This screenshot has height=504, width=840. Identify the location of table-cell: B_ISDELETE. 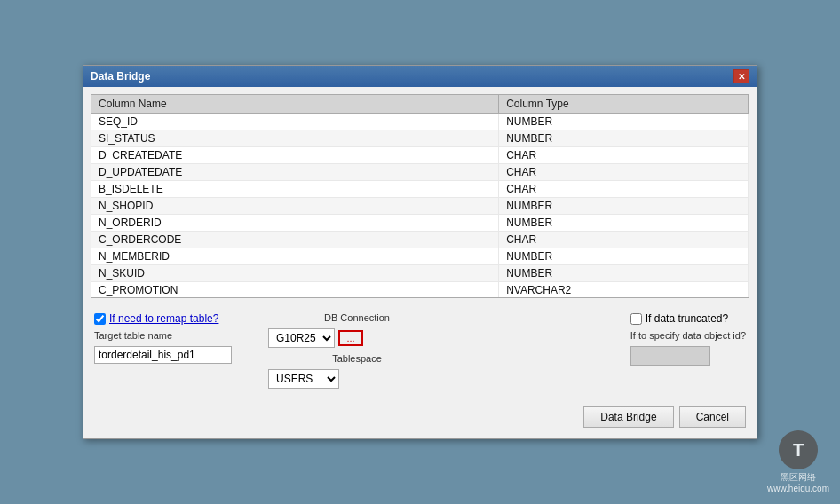
(295, 190).